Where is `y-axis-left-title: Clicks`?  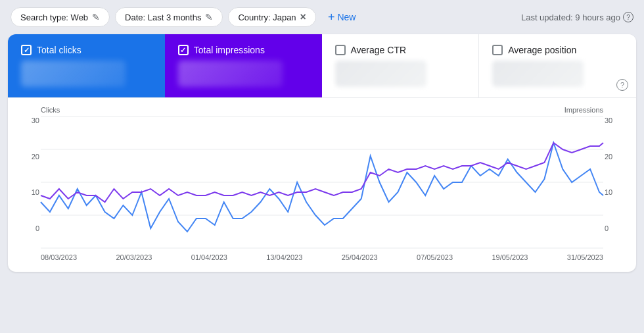
y-axis-left-title: Clicks is located at coordinates (50, 110).